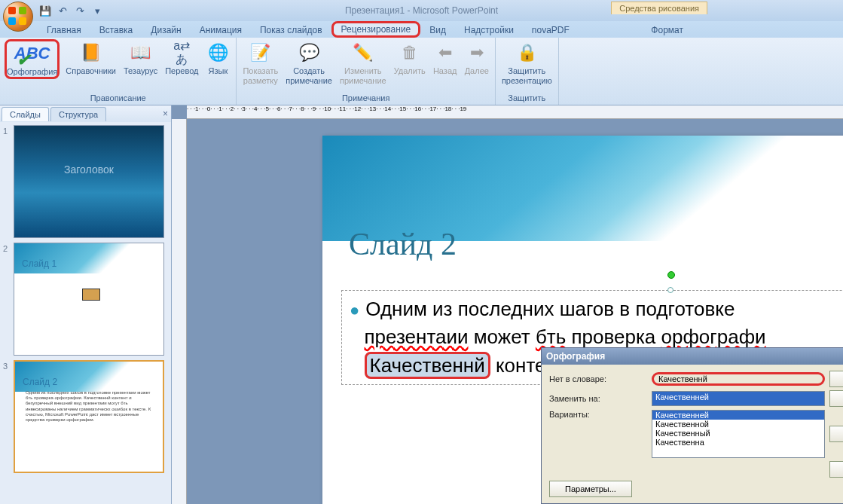  I want to click on qat-more-icon: ▾, so click(97, 11).